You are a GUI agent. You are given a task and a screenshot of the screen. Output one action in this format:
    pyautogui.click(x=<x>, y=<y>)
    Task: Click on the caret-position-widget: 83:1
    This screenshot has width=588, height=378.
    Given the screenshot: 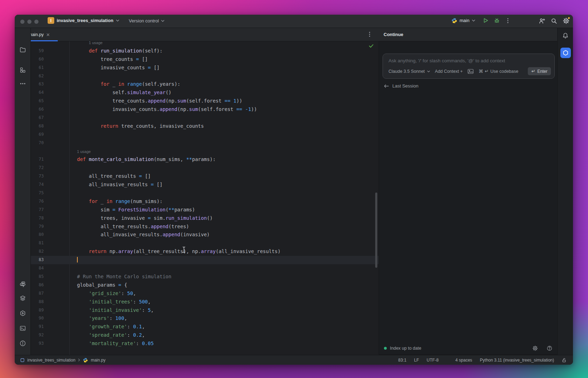 What is the action you would take?
    pyautogui.click(x=402, y=360)
    